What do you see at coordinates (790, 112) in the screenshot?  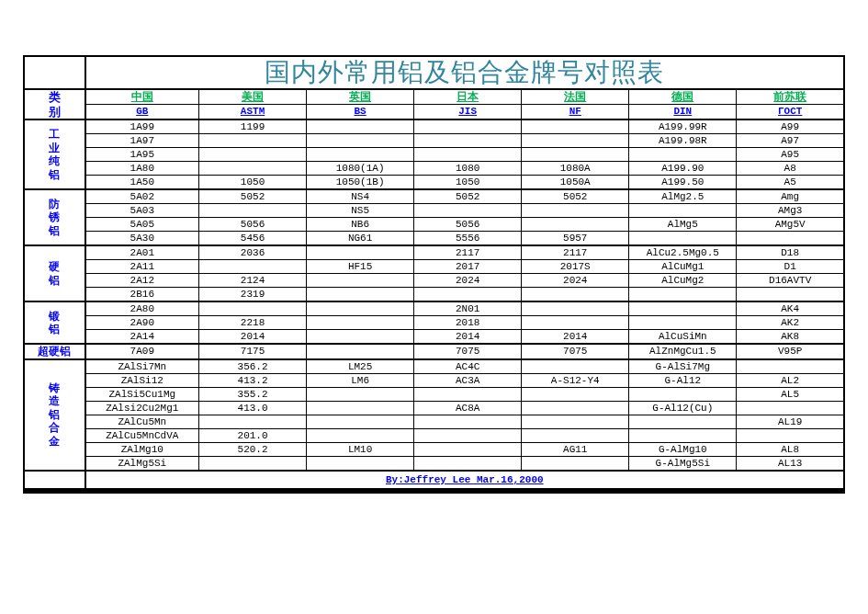 I see `standard-header: ГОСТ` at bounding box center [790, 112].